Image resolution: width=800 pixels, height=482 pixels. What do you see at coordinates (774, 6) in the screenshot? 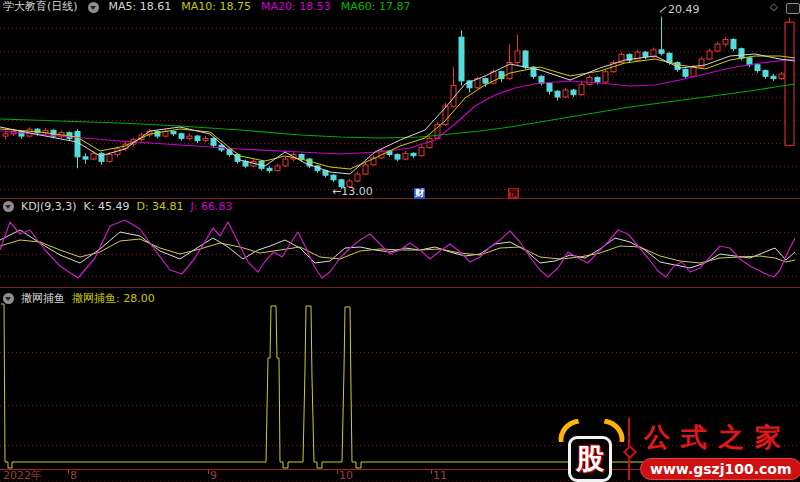
I see `diamond-icon: ◇` at bounding box center [774, 6].